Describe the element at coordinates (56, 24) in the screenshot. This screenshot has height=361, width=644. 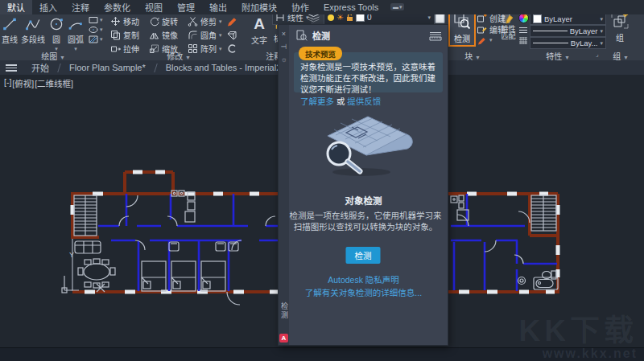
I see `circle-icon` at that location.